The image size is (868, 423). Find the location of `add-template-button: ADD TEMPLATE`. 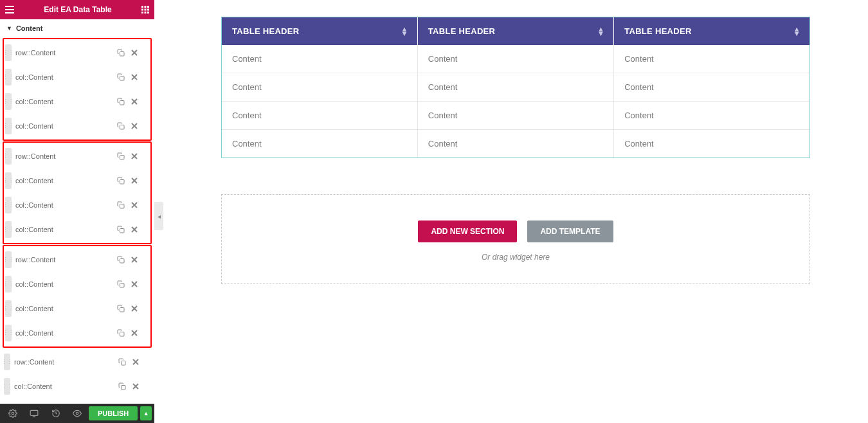

add-template-button: ADD TEMPLATE is located at coordinates (570, 231).